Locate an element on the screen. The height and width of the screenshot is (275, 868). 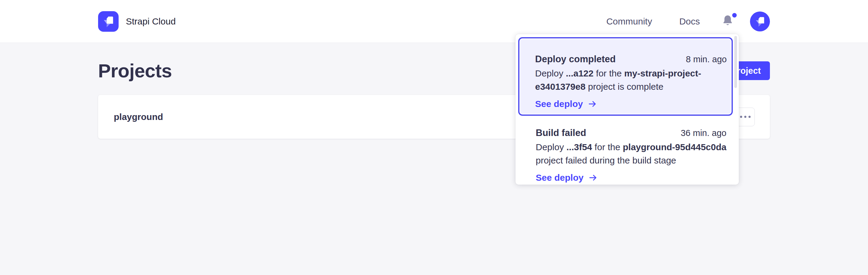
user-avatar is located at coordinates (760, 22).